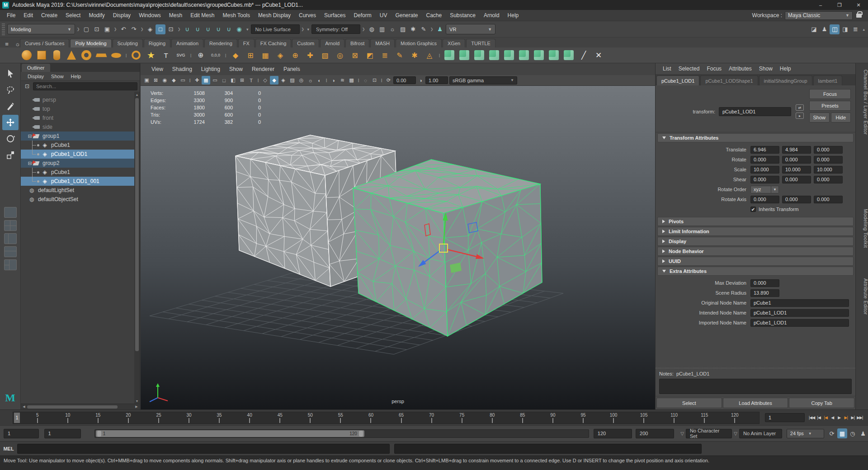 Image resolution: width=868 pixels, height=470 pixels. Describe the element at coordinates (382, 43) in the screenshot. I see `shelf-tab-mash: MASH` at that location.